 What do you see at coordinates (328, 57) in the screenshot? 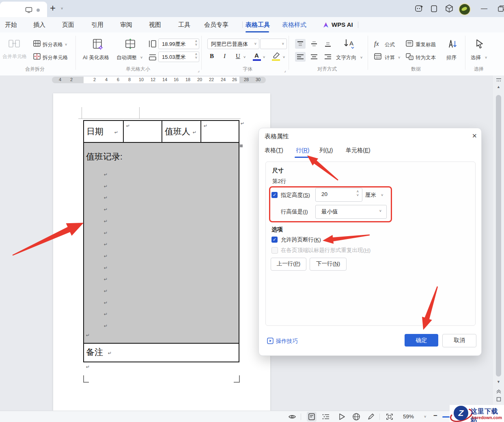
I see `halign-right-button` at bounding box center [328, 57].